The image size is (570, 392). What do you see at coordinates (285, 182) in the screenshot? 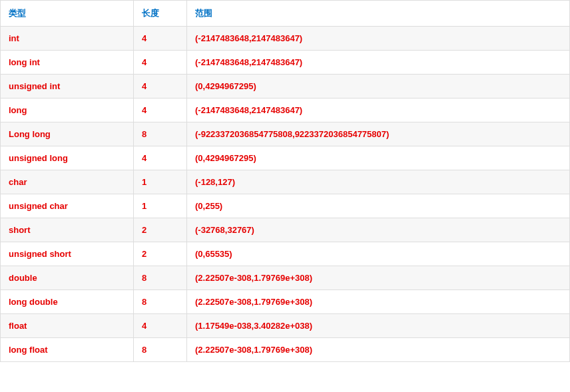
I see `table-row: char1(-128,127)` at bounding box center [285, 182].